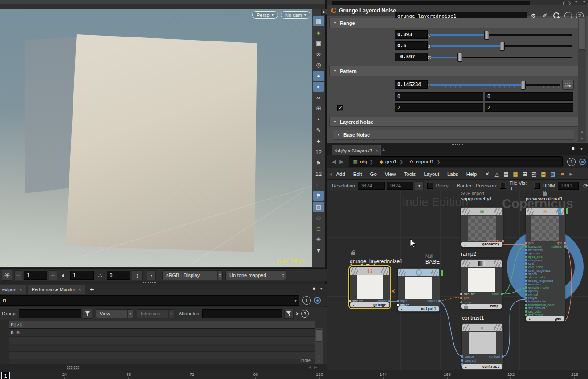  What do you see at coordinates (36, 275) in the screenshot?
I see `exposure-input: 1` at bounding box center [36, 275].